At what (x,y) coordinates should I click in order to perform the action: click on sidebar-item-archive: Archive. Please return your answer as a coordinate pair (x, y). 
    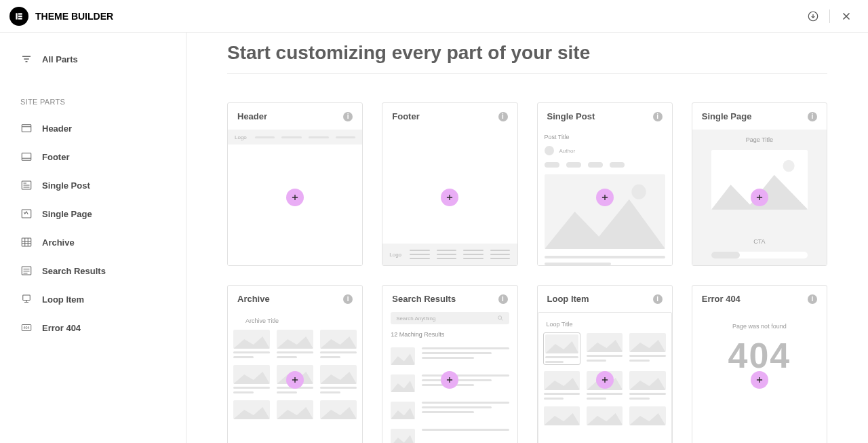
    Looking at the image, I should click on (93, 242).